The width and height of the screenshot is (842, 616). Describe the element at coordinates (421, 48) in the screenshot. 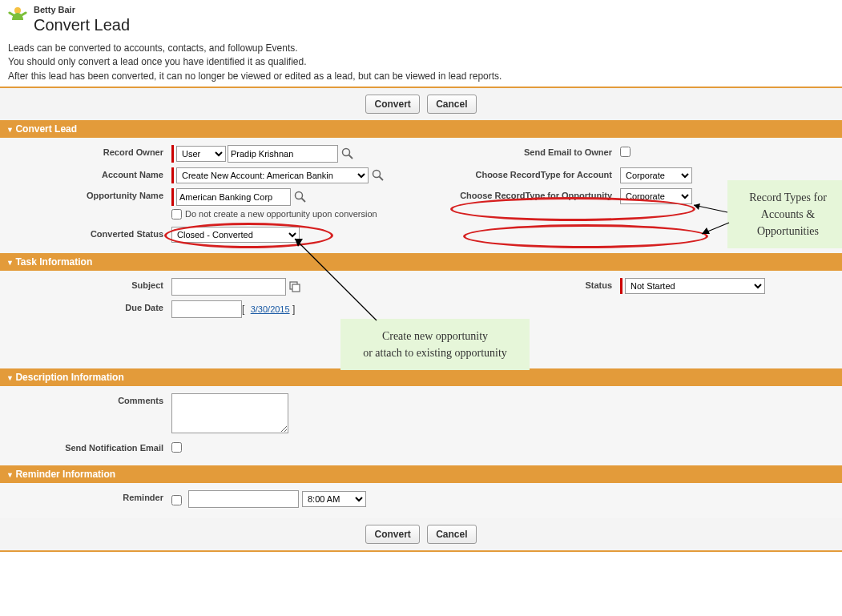

I see `intro-line-1: Leads can be converted to accounts, cont…` at that location.